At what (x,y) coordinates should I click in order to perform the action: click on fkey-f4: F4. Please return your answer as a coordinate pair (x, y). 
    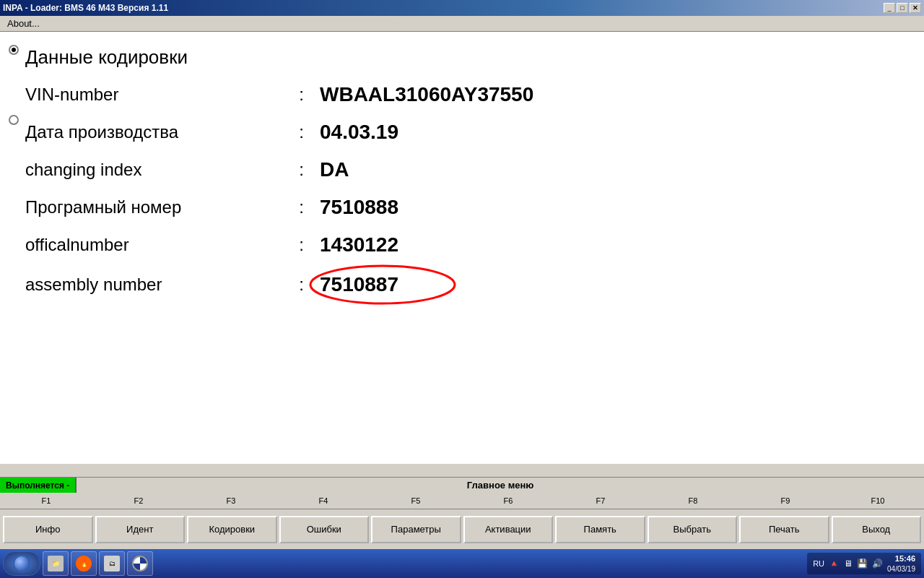
    Looking at the image, I should click on (323, 501).